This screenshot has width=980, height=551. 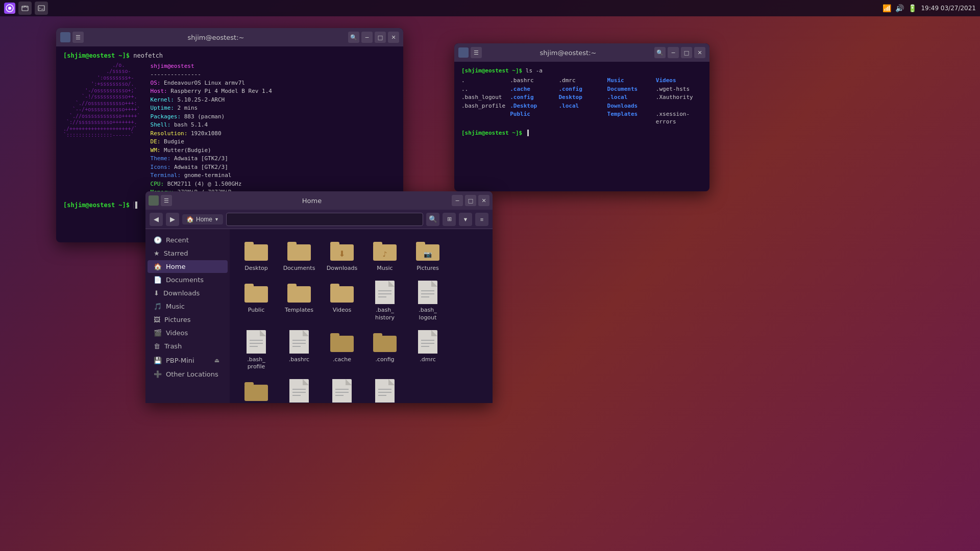 What do you see at coordinates (256, 363) in the screenshot?
I see `bash-profile-label: .bash_profile` at bounding box center [256, 363].